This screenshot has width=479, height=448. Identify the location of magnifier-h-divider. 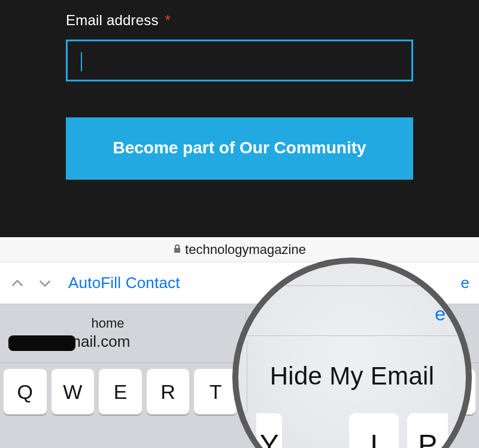
(352, 335).